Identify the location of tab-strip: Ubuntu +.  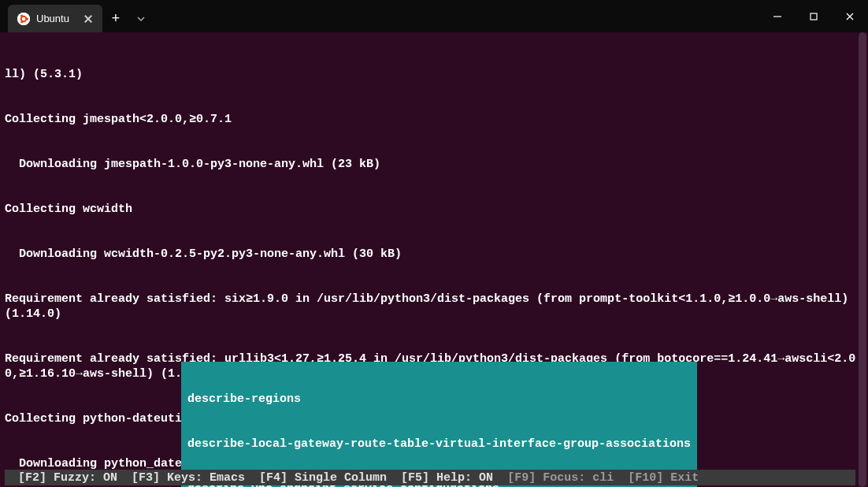
(76, 16).